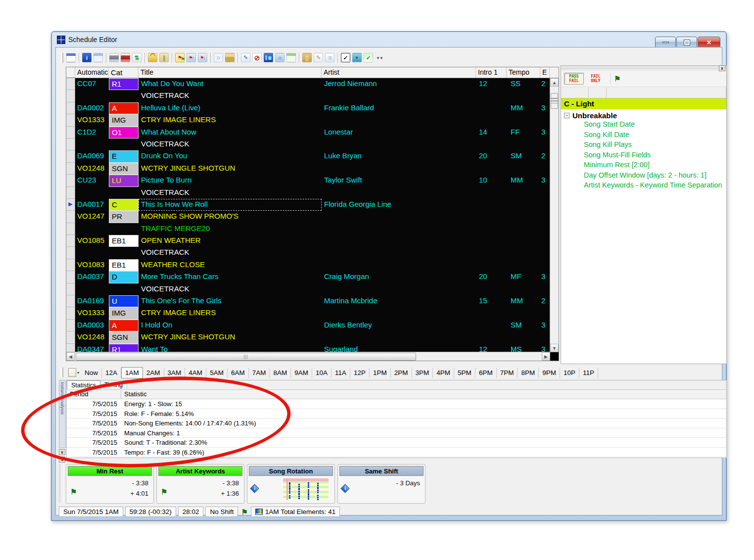 The width and height of the screenshot is (754, 560). I want to click on horizontal-scroll-thumb, so click(246, 357).